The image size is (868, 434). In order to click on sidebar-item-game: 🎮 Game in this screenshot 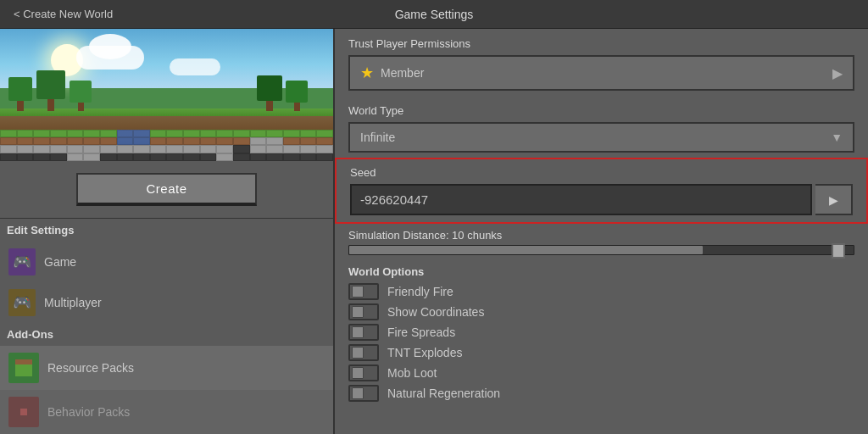, I will do `click(166, 262)`.